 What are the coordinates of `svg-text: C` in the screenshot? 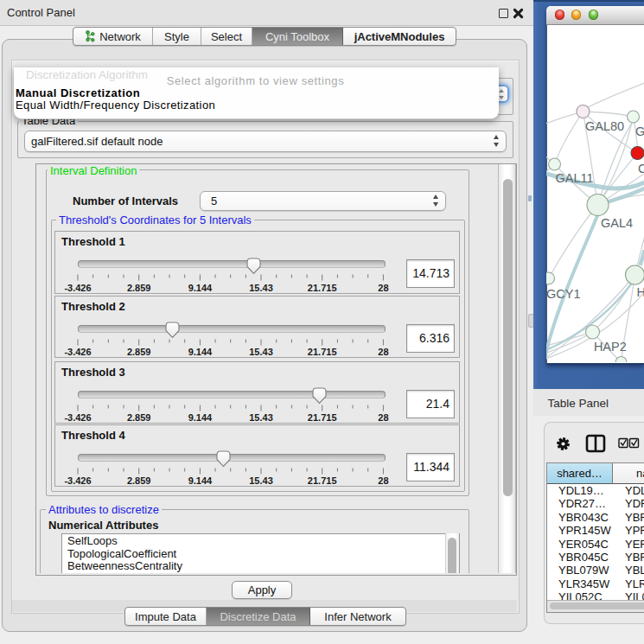 It's located at (641, 169).